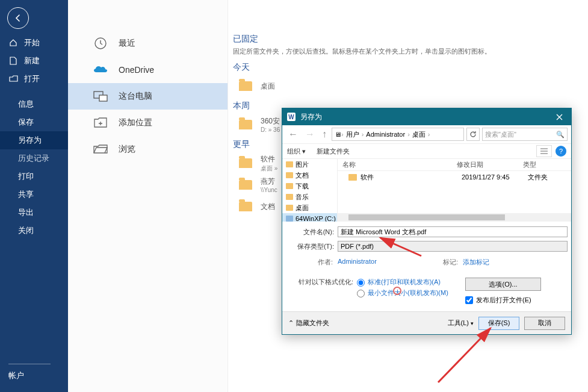 This screenshot has height=392, width=588. What do you see at coordinates (26, 122) in the screenshot?
I see `nav-label: 保存` at bounding box center [26, 122].